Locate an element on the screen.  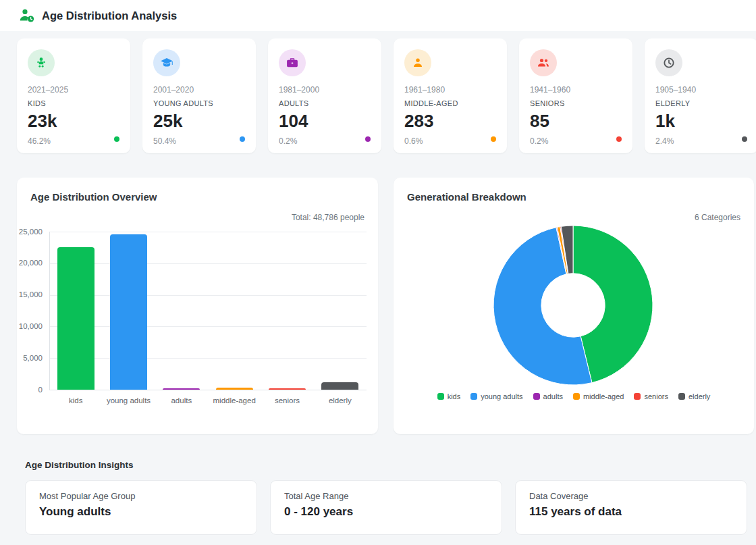
insight-value: 115 years of data is located at coordinates (631, 512).